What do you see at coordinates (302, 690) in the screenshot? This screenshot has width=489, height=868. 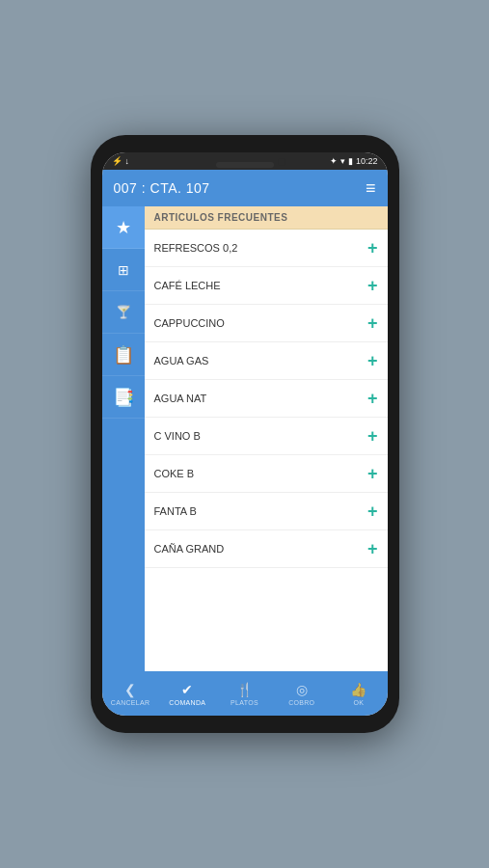 I see `coins-icon: ◎` at bounding box center [302, 690].